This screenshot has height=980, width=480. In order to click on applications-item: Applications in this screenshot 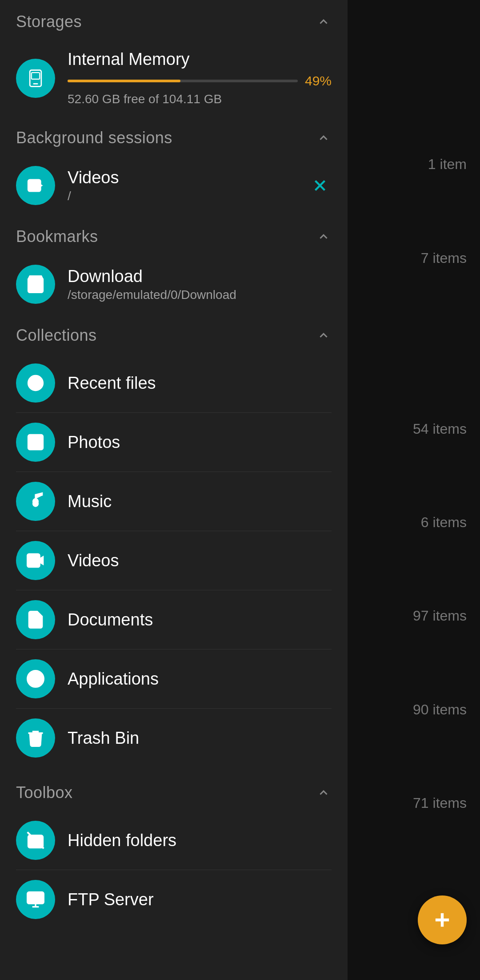, I will do `click(174, 679)`.